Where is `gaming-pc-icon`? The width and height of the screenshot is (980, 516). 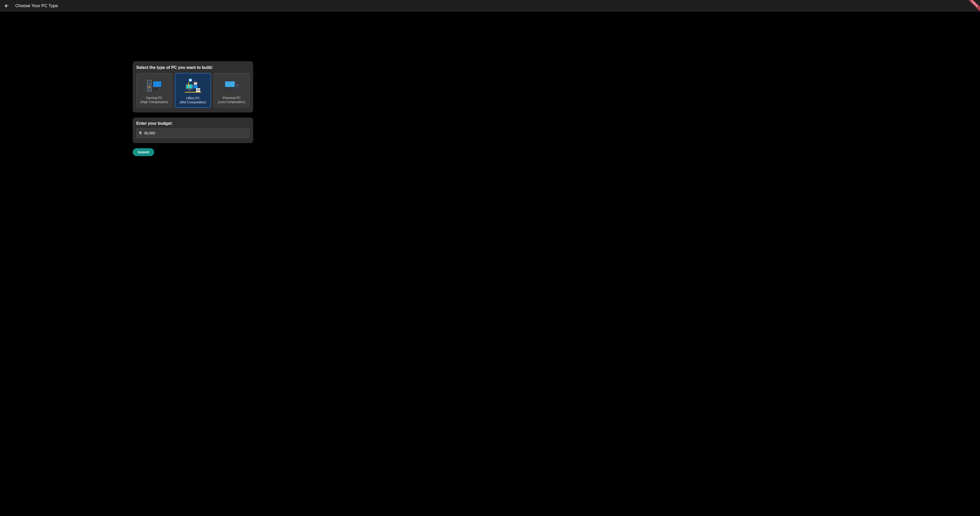 gaming-pc-icon is located at coordinates (154, 86).